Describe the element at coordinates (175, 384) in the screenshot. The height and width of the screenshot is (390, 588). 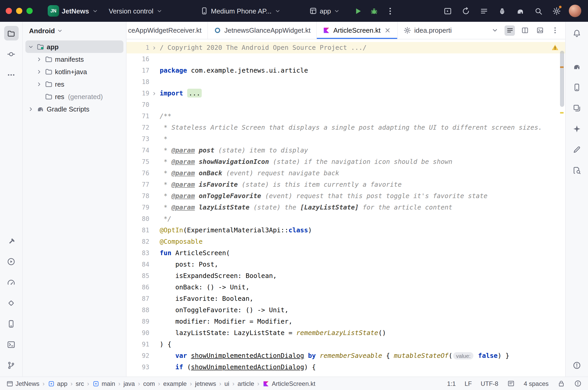
I see `breadcrumb-example: example` at that location.